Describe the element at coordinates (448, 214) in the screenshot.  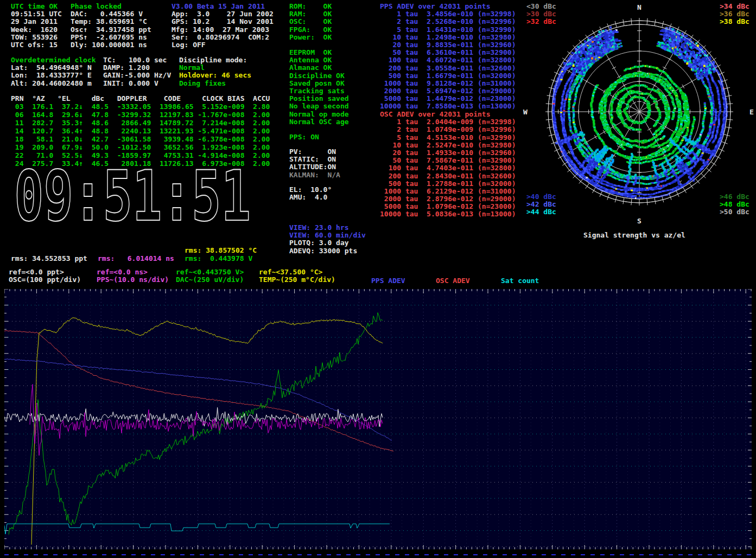
I see `text-line: 10000 tau 5.0836e-013 (n=13000)` at that location.